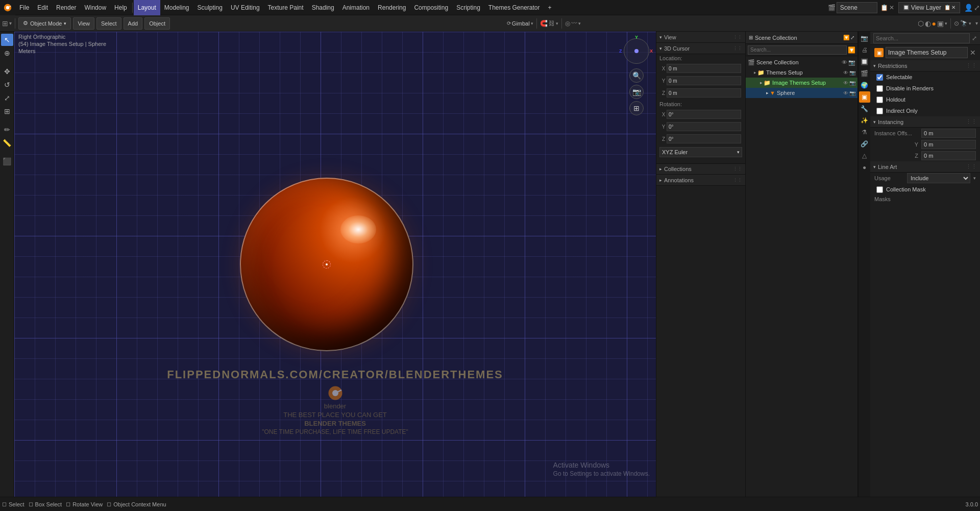 Image resolution: width=980 pixels, height=511 pixels. I want to click on sphere-eye: 👁, so click(846, 93).